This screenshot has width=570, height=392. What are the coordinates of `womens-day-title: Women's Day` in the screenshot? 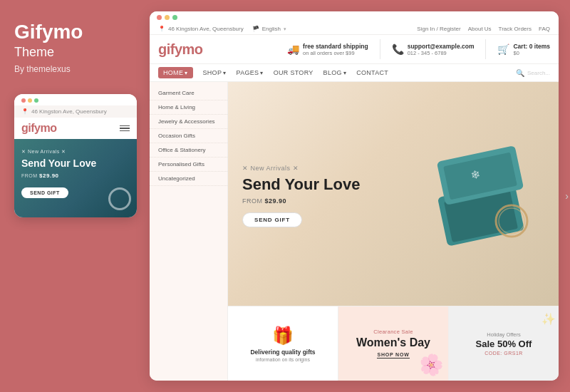 It's located at (393, 343).